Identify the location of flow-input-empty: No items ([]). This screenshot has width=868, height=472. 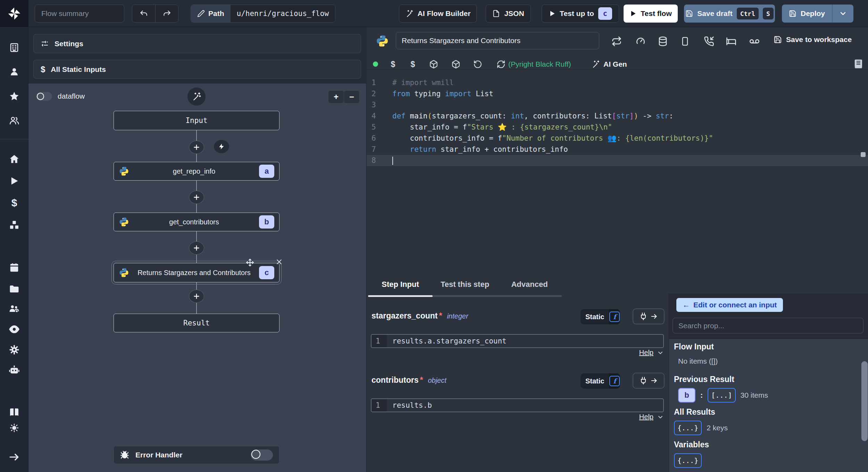
(698, 361).